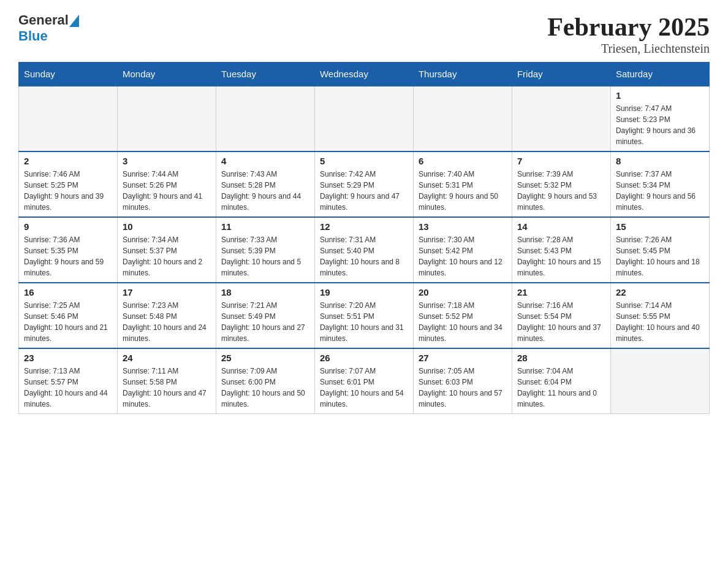 The height and width of the screenshot is (563, 728). Describe the element at coordinates (660, 322) in the screenshot. I see `day-info: Sunrise: 7:14 AM Sunset: 5:55 PM Dayligh…` at that location.